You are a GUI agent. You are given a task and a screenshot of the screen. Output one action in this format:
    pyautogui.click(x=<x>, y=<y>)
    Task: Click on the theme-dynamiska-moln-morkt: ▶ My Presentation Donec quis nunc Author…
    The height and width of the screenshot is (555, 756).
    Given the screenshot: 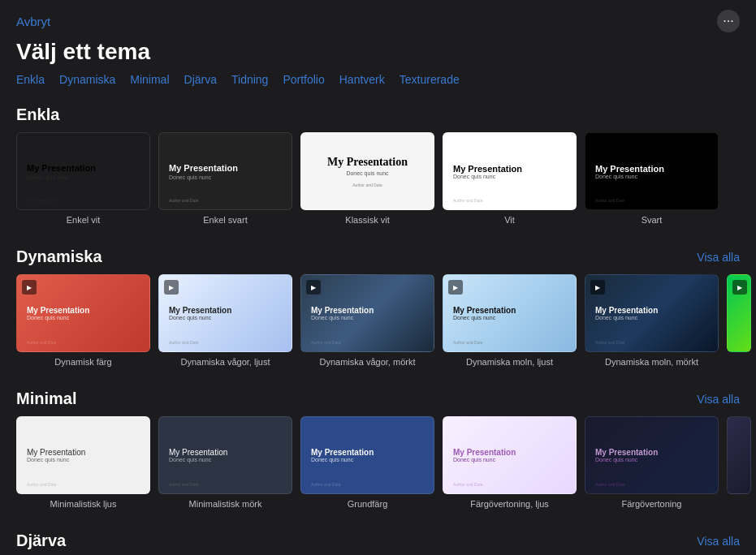 What is the action you would take?
    pyautogui.click(x=651, y=321)
    